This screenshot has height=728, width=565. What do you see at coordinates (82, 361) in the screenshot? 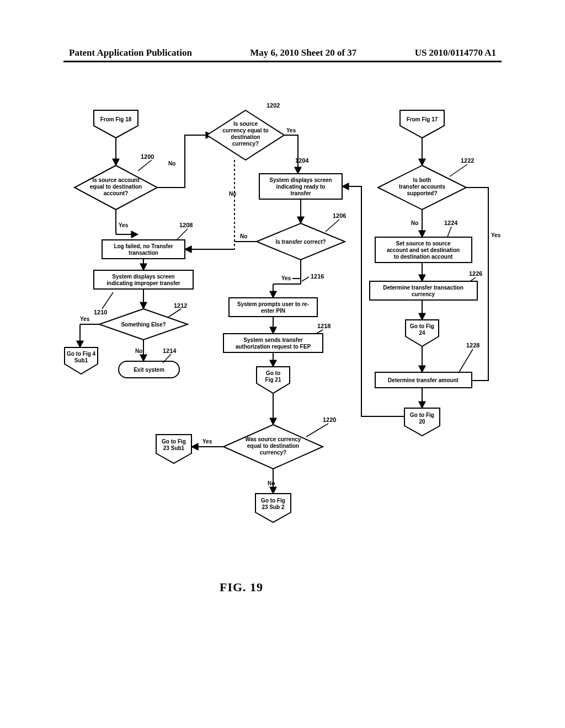
I see `svg-text: Sub1` at bounding box center [82, 361].